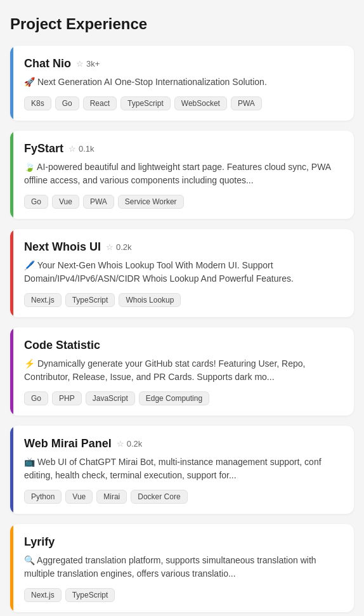 The width and height of the screenshot is (364, 616). What do you see at coordinates (183, 63) in the screenshot?
I see `card-header: Chat Nio☆3k+` at bounding box center [183, 63].